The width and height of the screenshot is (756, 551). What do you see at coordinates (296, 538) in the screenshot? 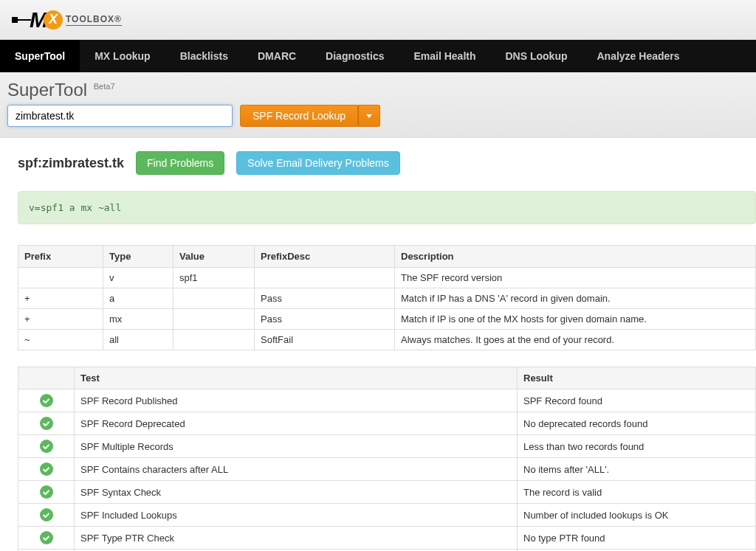
I see `test-name-cell: SPF Type PTR Check` at bounding box center [296, 538].